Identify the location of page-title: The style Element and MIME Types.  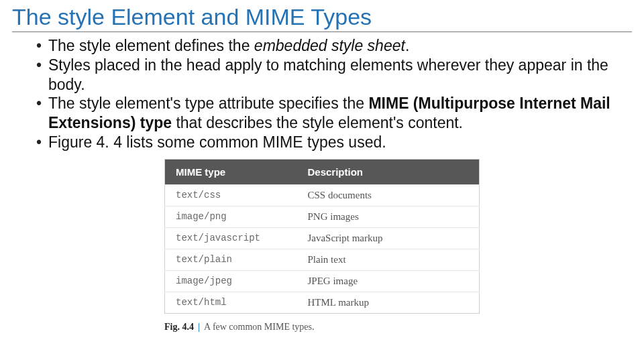
(322, 17).